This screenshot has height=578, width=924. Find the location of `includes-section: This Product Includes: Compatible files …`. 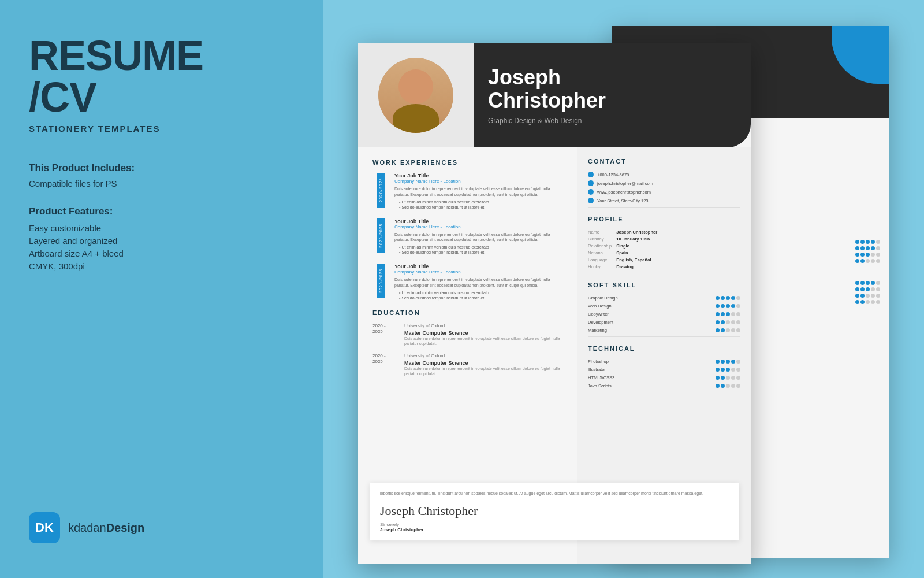

includes-section: This Product Includes: Compatible files … is located at coordinates (162, 176).